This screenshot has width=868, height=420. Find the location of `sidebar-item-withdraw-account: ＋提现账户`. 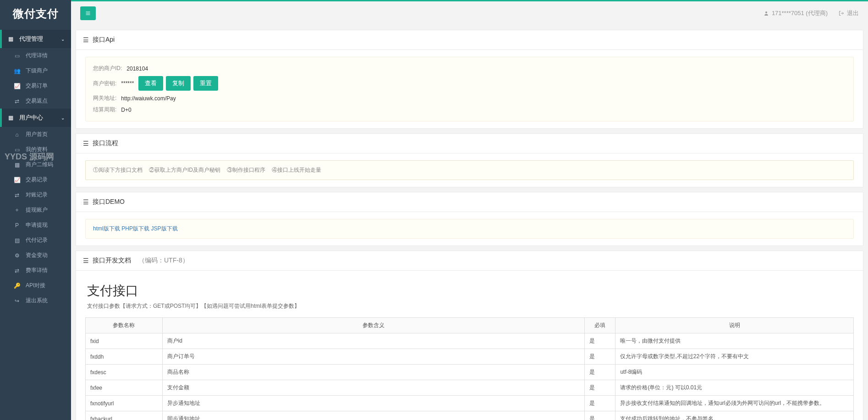

sidebar-item-withdraw-account: ＋提现账户 is located at coordinates (36, 210).